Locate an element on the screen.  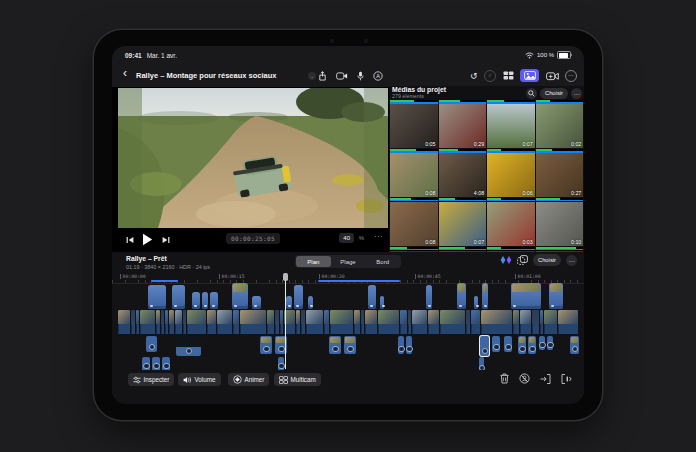
animate-button: Animer is located at coordinates (248, 380).